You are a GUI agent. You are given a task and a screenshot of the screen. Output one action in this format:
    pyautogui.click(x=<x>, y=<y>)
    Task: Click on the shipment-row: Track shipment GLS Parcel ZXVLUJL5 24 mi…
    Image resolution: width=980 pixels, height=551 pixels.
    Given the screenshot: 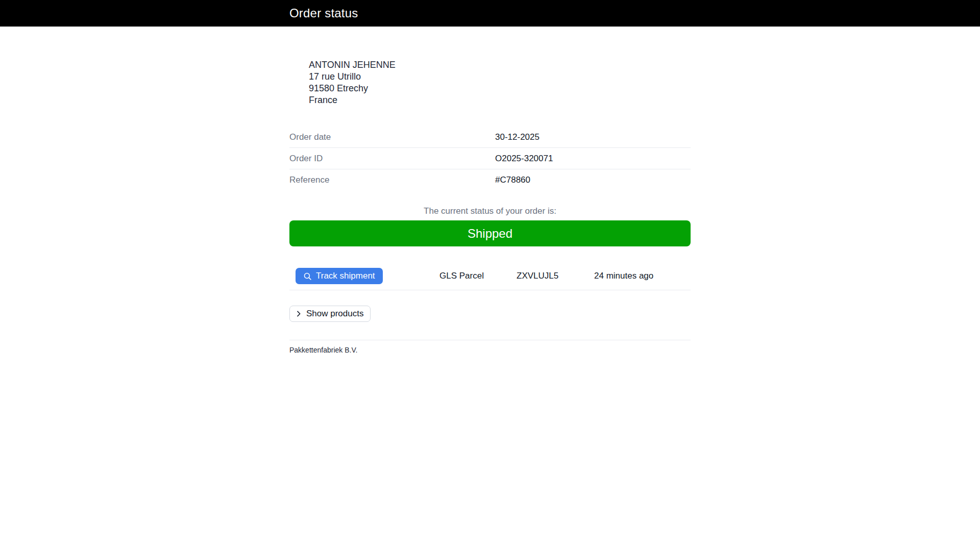 What is the action you would take?
    pyautogui.click(x=490, y=279)
    